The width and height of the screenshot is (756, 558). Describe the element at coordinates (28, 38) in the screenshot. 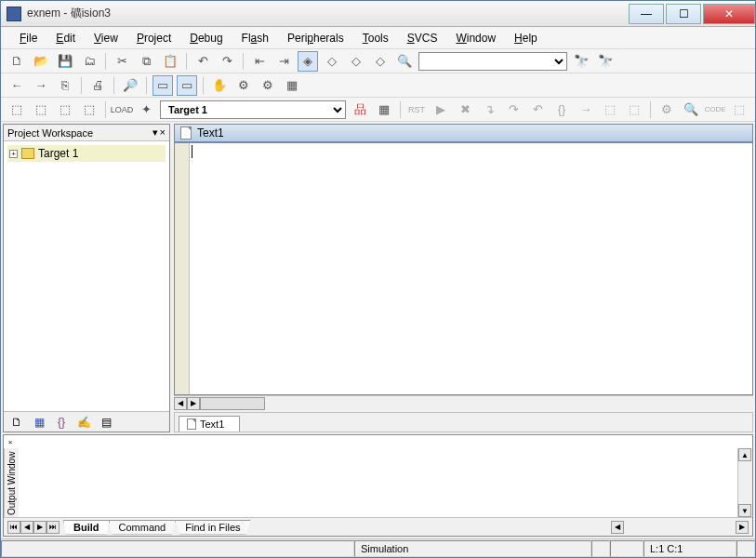

I see `menu-file: File` at that location.